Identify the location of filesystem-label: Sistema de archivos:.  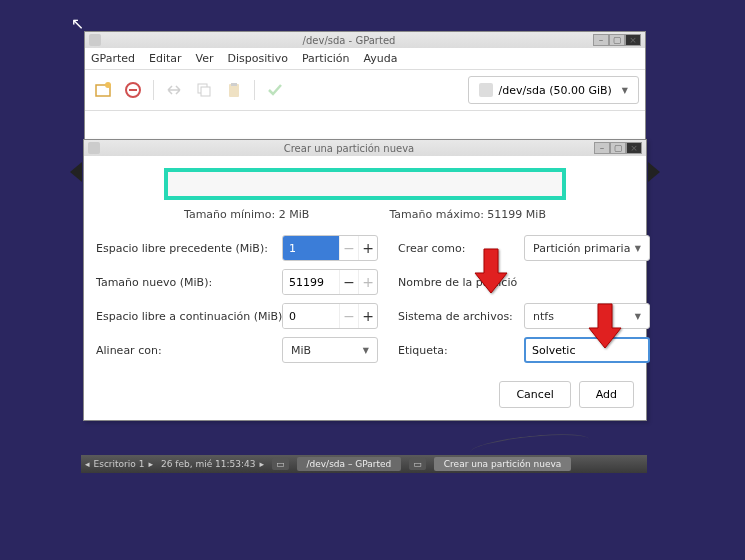
(453, 316).